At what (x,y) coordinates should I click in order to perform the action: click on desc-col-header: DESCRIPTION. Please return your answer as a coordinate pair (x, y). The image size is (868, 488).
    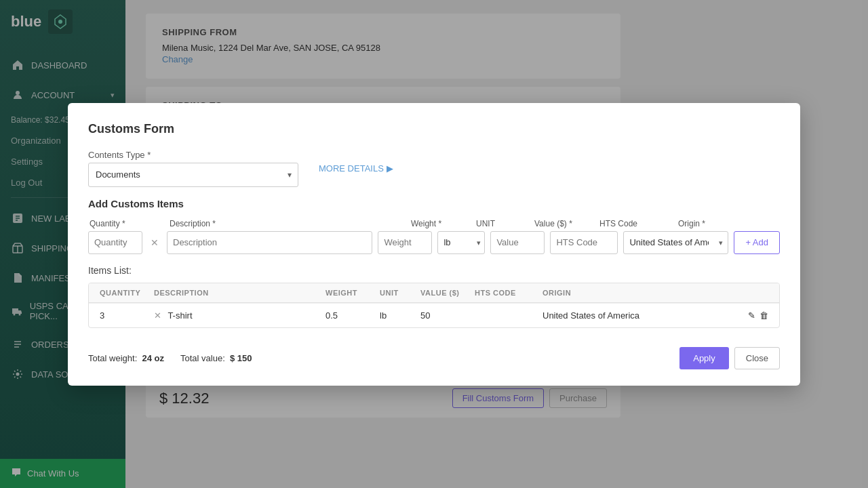
    Looking at the image, I should click on (240, 293).